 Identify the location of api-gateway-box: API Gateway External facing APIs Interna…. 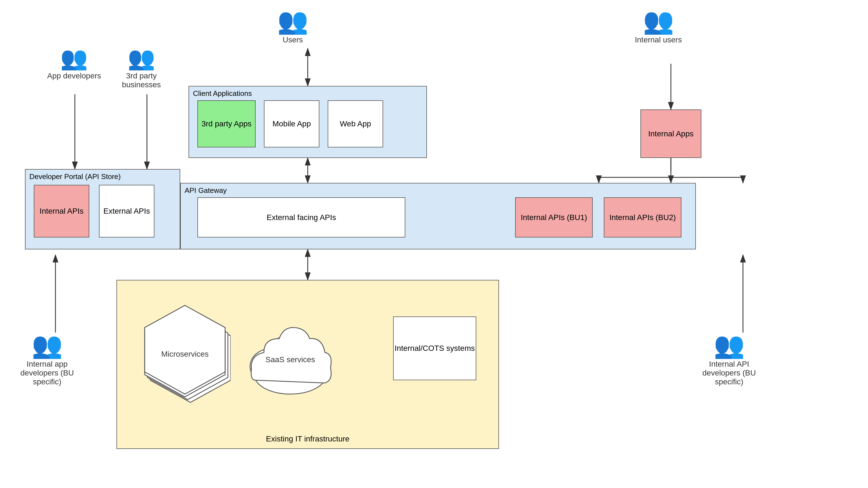
(438, 216).